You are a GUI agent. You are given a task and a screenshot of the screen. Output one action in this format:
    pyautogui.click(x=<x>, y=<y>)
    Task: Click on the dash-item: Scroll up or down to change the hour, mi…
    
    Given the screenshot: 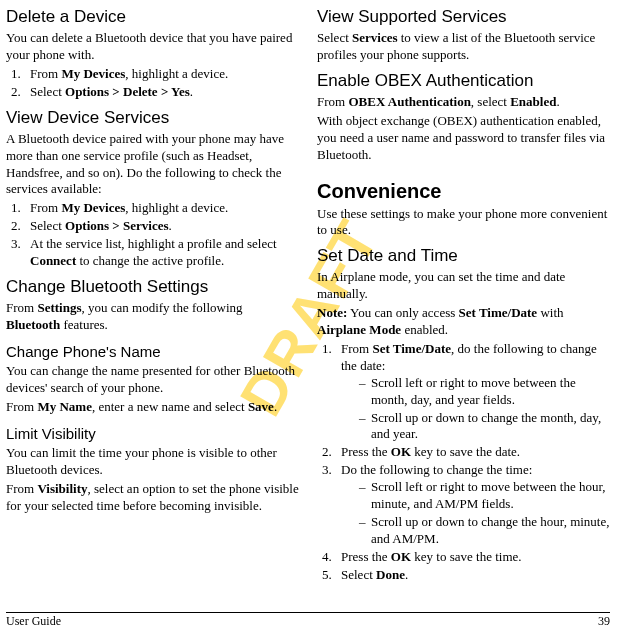 What is the action you would take?
    pyautogui.click(x=484, y=531)
    